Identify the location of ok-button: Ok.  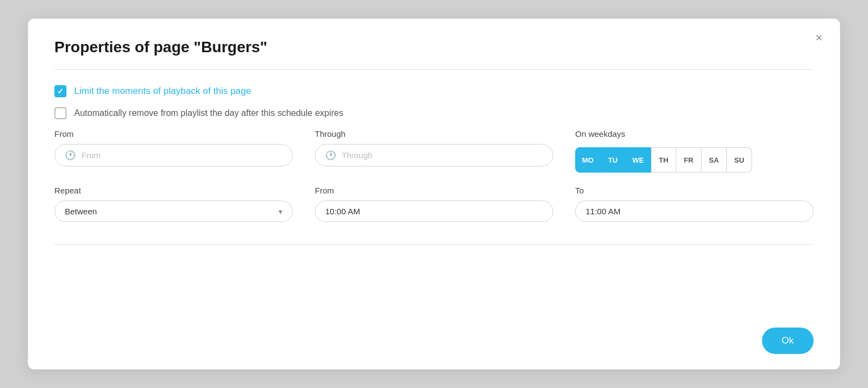
(788, 341).